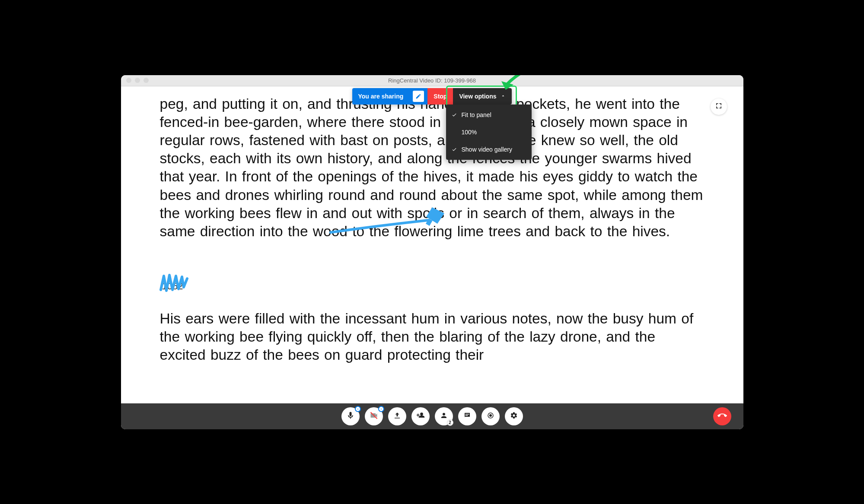 Image resolution: width=864 pixels, height=504 pixels. I want to click on view-options-menu: Fit to panel 100% Show video gallery, so click(489, 132).